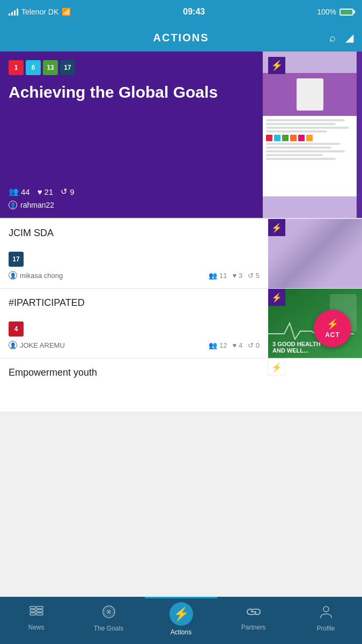 This screenshot has width=362, height=644. Describe the element at coordinates (14, 192) in the screenshot. I see `followers-icon: 👥` at that location.